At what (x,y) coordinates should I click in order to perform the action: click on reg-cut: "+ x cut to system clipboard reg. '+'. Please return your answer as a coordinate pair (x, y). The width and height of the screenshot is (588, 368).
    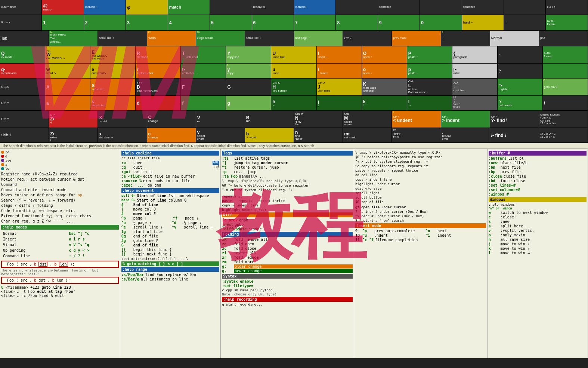
    Looking at the image, I should click on (421, 162).